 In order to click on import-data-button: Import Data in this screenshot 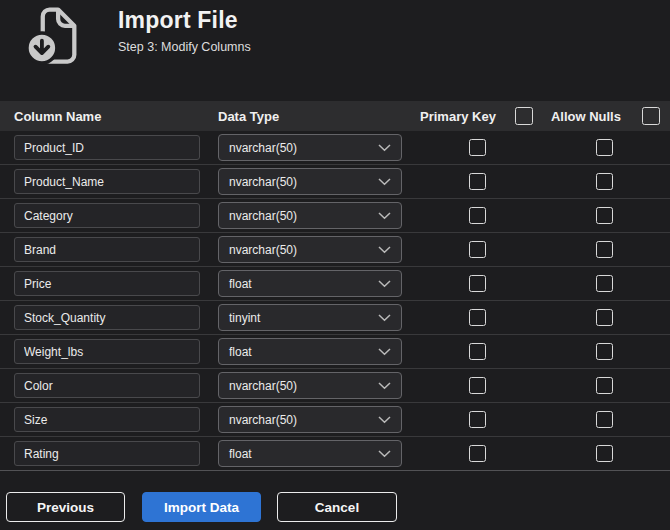, I will do `click(202, 507)`.